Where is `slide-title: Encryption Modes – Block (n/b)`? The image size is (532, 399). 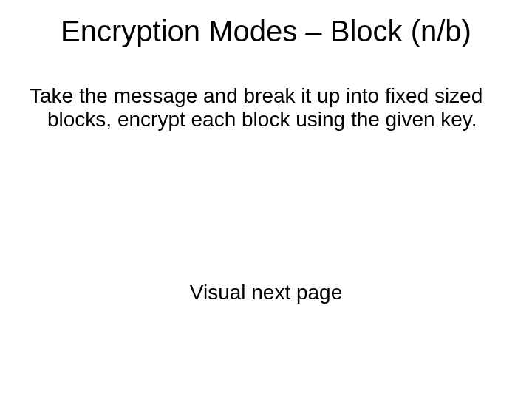
slide-title: Encryption Modes – Block (n/b) is located at coordinates (266, 31).